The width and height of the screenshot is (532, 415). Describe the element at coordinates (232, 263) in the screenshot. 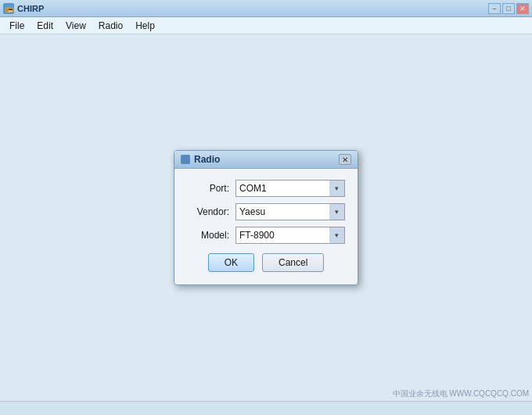

I see `ok-button: OK` at that location.